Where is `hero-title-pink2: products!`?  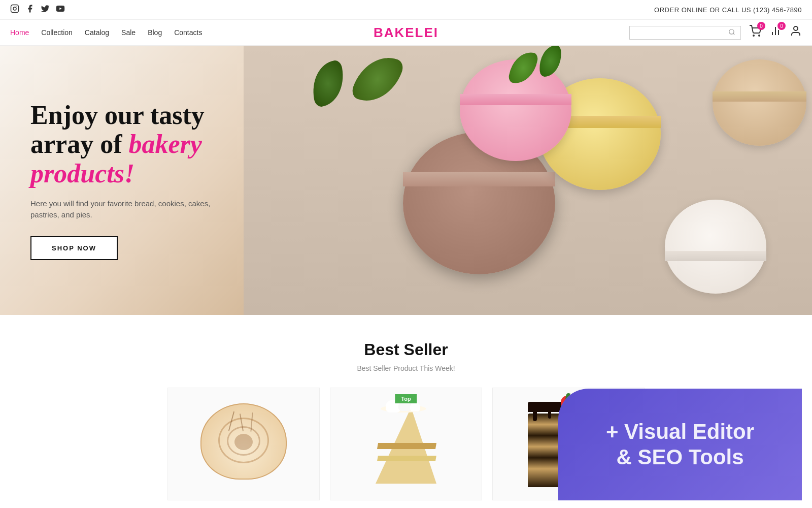 hero-title-pink2: products! is located at coordinates (127, 174).